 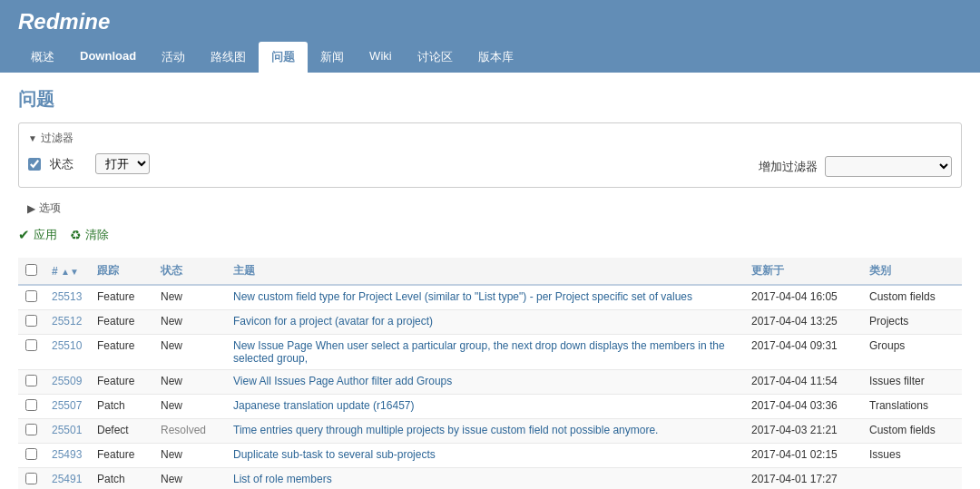 What do you see at coordinates (490, 209) in the screenshot?
I see `options-section: ▶ 选项` at bounding box center [490, 209].